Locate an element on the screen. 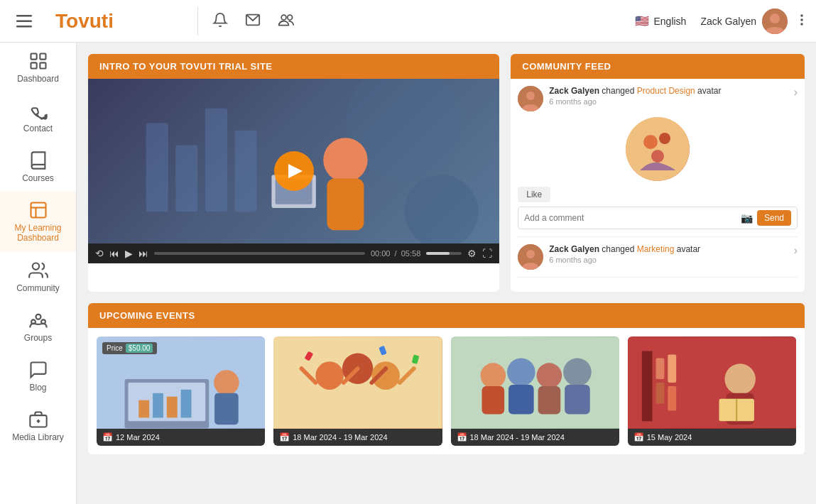 The width and height of the screenshot is (816, 504). sidebar-item-media-library: Media Library is located at coordinates (38, 426).